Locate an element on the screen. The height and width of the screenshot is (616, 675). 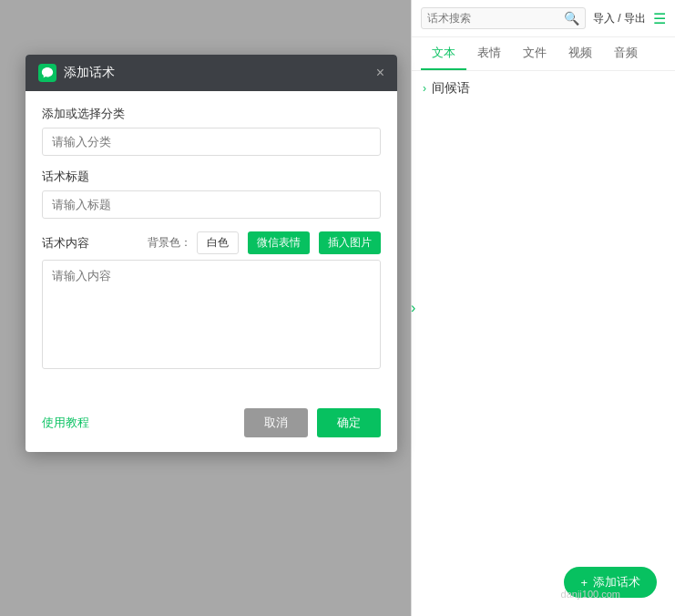
modal-close-button: × is located at coordinates (381, 73).